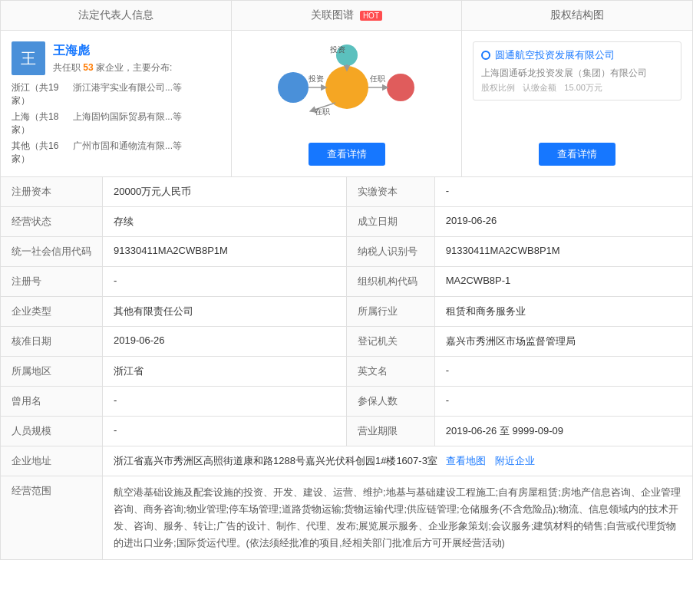 The image size is (693, 616). What do you see at coordinates (563, 342) in the screenshot?
I see `value2-5: 嘉兴市秀洲区市场监督管理局` at bounding box center [563, 342].